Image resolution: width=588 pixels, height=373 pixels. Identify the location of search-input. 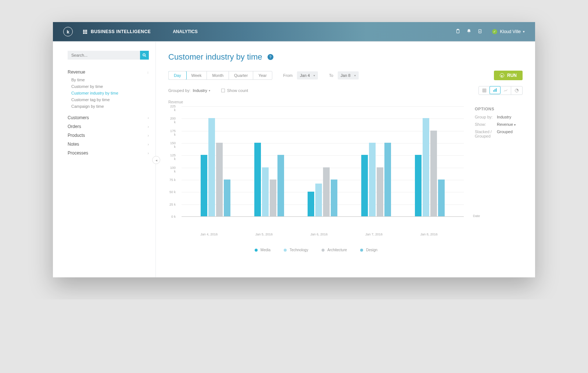
(104, 55).